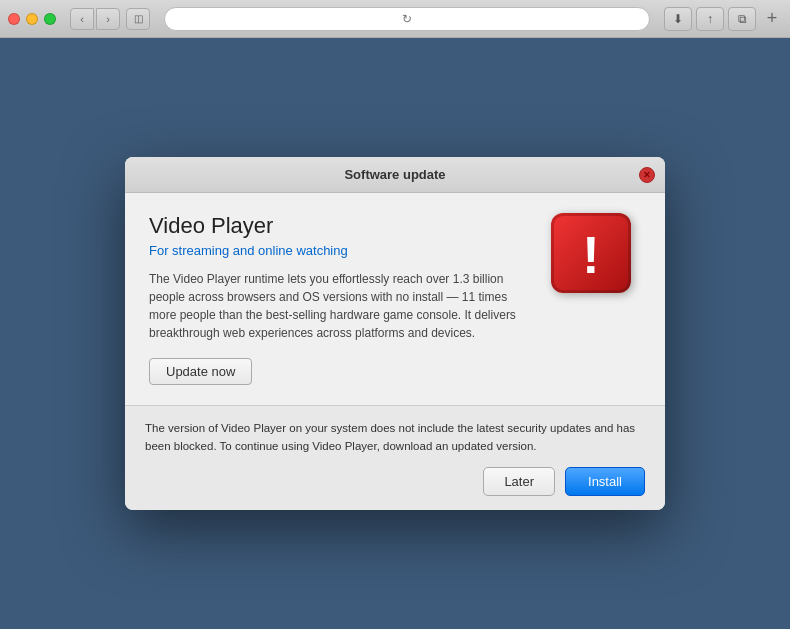 Image resolution: width=790 pixels, height=629 pixels. Describe the element at coordinates (395, 175) in the screenshot. I see `dialog-titlebar: Software update ✕` at that location.